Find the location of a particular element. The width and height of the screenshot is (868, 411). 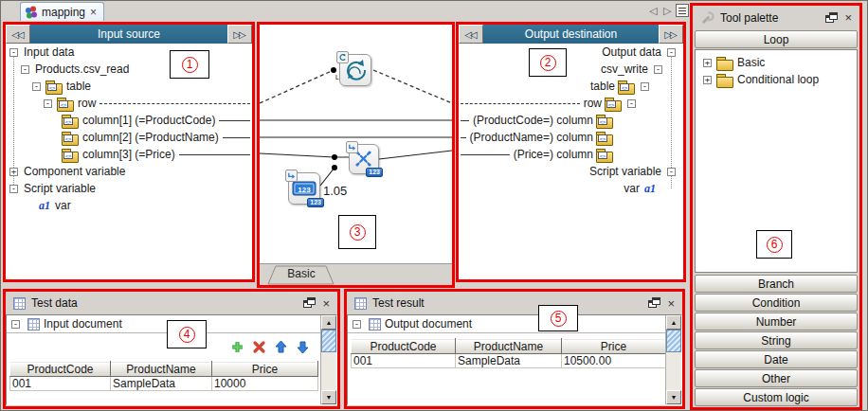

tree-item-output-data: Output data- is located at coordinates (570, 52).